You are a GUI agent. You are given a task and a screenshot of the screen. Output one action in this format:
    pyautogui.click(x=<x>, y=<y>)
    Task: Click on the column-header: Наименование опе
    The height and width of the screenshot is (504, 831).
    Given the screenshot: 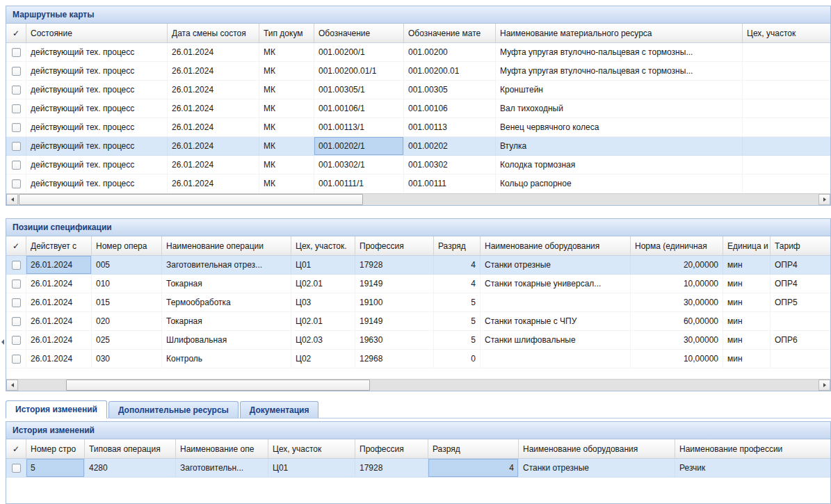 What is the action you would take?
    pyautogui.click(x=223, y=449)
    